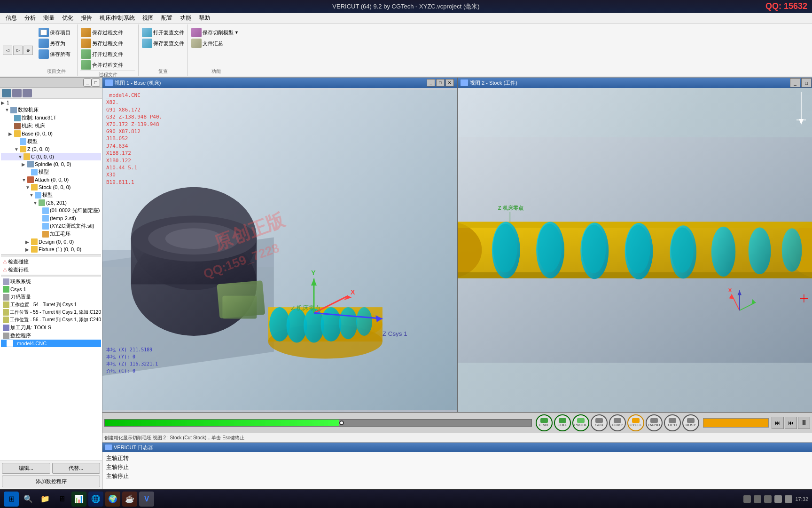 The height and width of the screenshot is (508, 812). What do you see at coordinates (55, 43) in the screenshot?
I see `btn-save-as: 另存为` at bounding box center [55, 43].